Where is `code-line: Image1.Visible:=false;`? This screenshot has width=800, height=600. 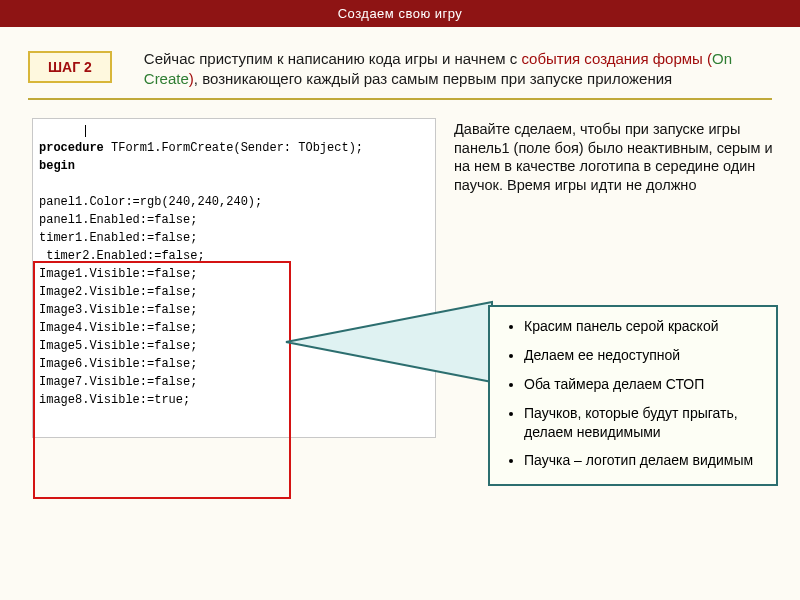
code-line: Image1.Visible:=false; is located at coordinates (234, 274).